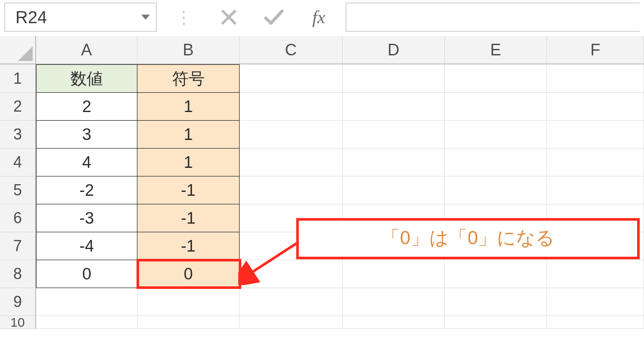 The image size is (644, 340). I want to click on cancel-button, so click(228, 17).